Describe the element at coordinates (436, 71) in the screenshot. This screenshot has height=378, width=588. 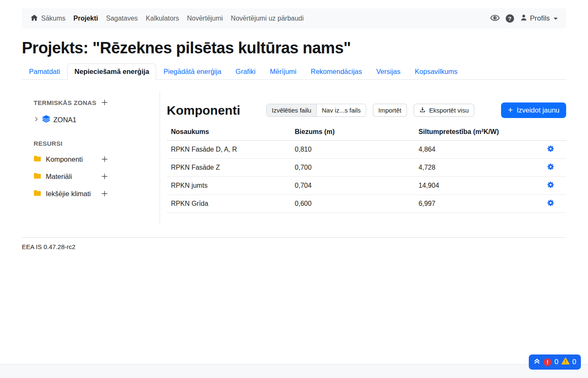
I see `tab-kopsavilkums: Kopsavilkums` at that location.